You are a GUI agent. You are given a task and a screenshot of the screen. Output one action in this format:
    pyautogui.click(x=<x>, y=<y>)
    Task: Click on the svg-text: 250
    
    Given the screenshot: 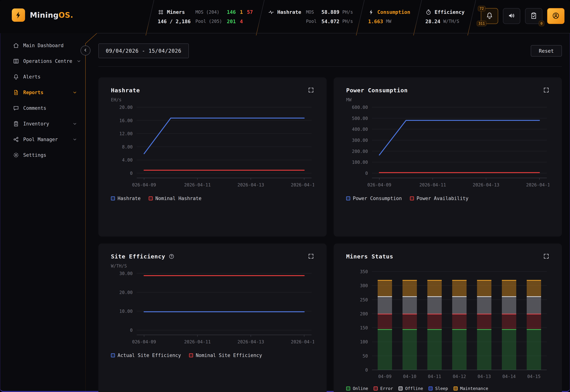 What is the action you would take?
    pyautogui.click(x=364, y=300)
    